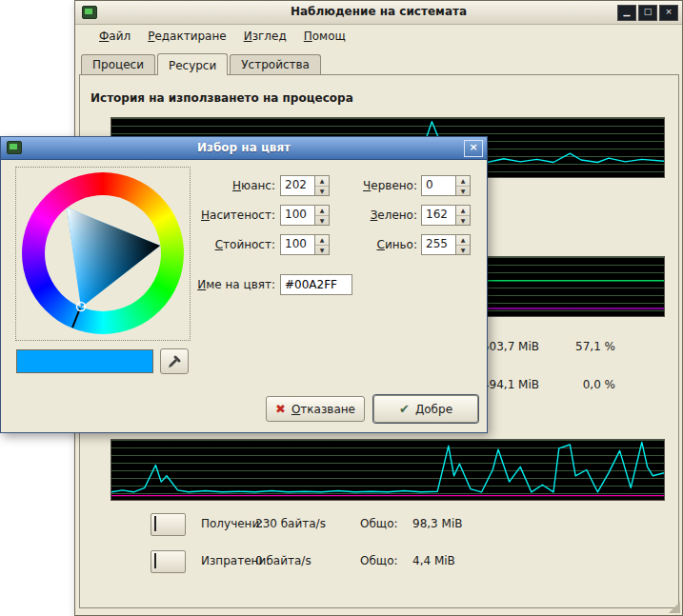  What do you see at coordinates (437, 524) in the screenshot?
I see `received-total: 98,3 MiB` at bounding box center [437, 524].